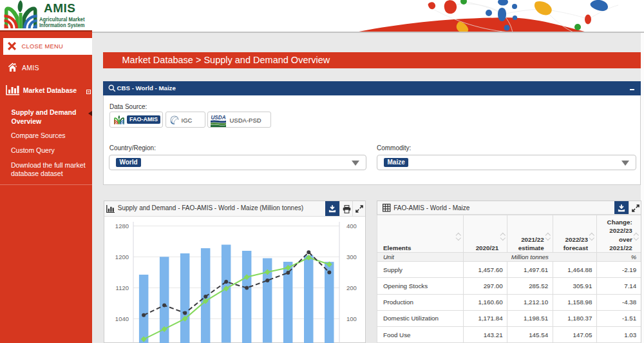 The width and height of the screenshot is (644, 343). I want to click on svg-text: 1120, so click(122, 288).